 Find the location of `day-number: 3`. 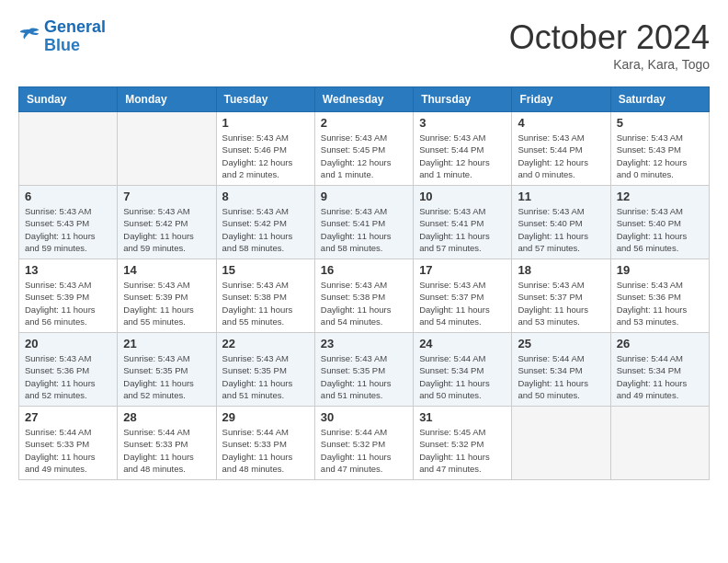

day-number: 3 is located at coordinates (462, 123).